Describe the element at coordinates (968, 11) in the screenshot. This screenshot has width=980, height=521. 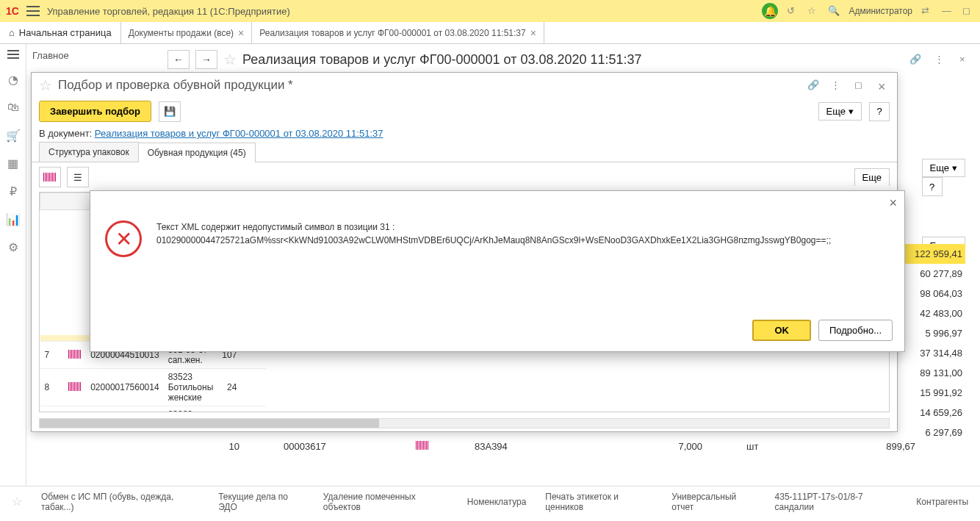
I see `maximize-icon: ◻` at that location.